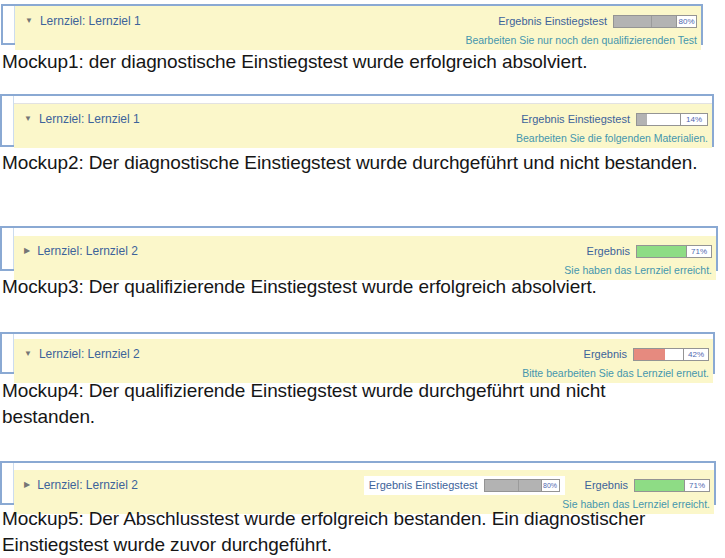 The width and height of the screenshot is (725, 558). I want to click on figure-caption: Mockup1: der diagnostische Einstiegstest…, so click(352, 62).